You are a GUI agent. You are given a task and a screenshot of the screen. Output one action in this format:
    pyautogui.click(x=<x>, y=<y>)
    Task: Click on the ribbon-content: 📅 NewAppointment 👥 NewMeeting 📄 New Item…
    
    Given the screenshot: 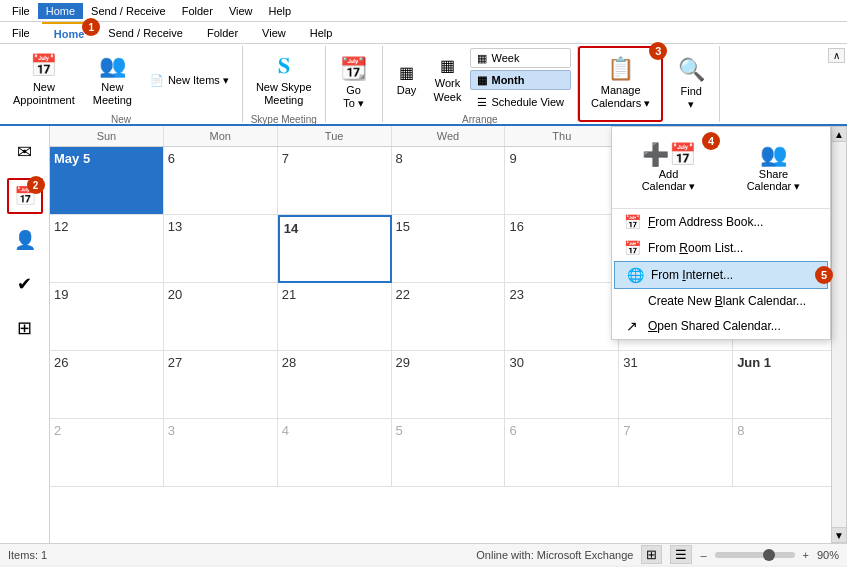 What is the action you would take?
    pyautogui.click(x=424, y=84)
    